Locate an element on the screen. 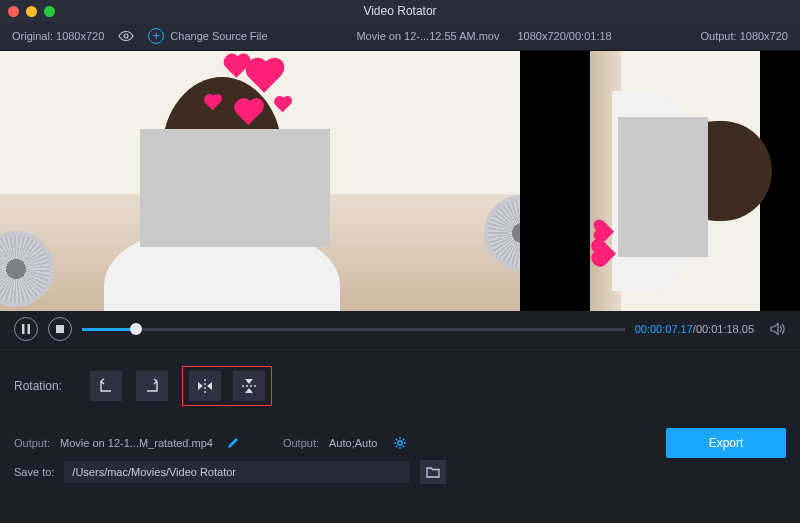  flip-buttons-highlight is located at coordinates (227, 386).